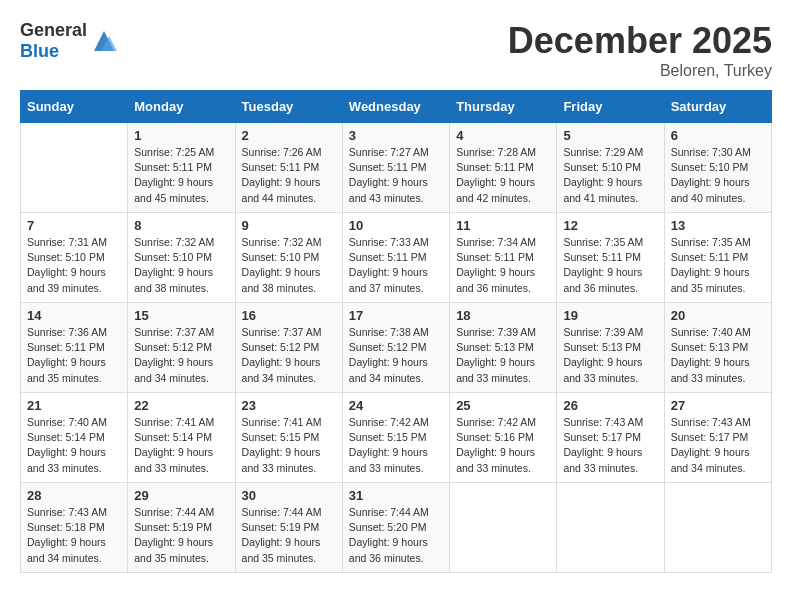  What do you see at coordinates (74, 266) in the screenshot?
I see `day-info: Sunrise: 7:31 AMSunset: 5:10 PMDaylight:…` at bounding box center [74, 266].